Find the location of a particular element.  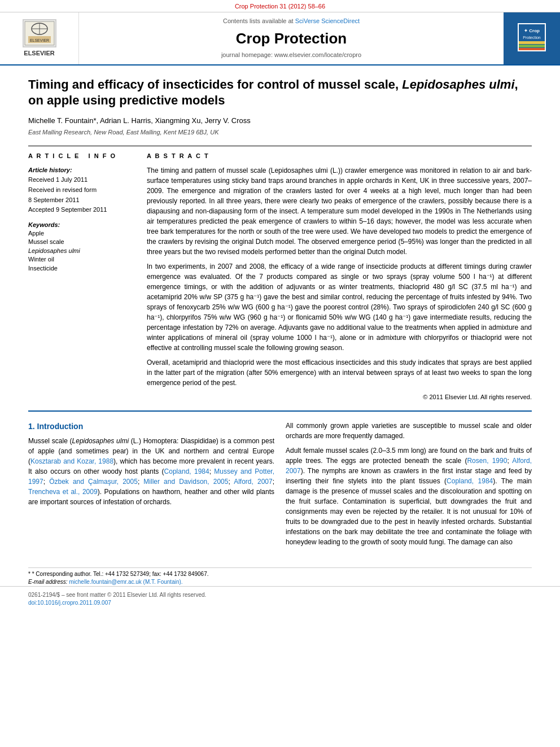

elsevier-logo-icon: ELSEVIER is located at coordinates (40, 33).